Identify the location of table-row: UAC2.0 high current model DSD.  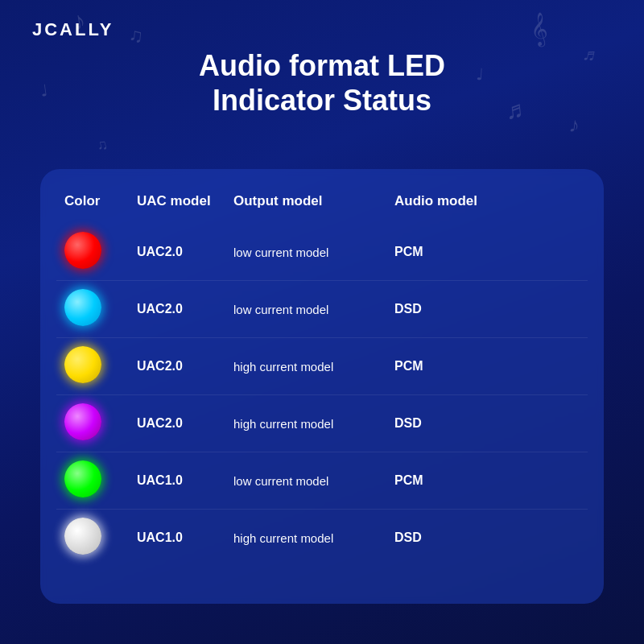
(322, 423).